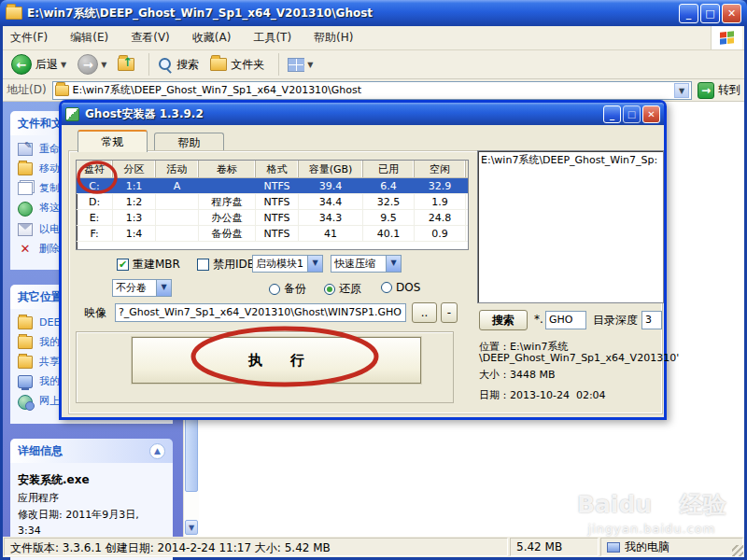  I want to click on radio-dos: DOS, so click(401, 287).